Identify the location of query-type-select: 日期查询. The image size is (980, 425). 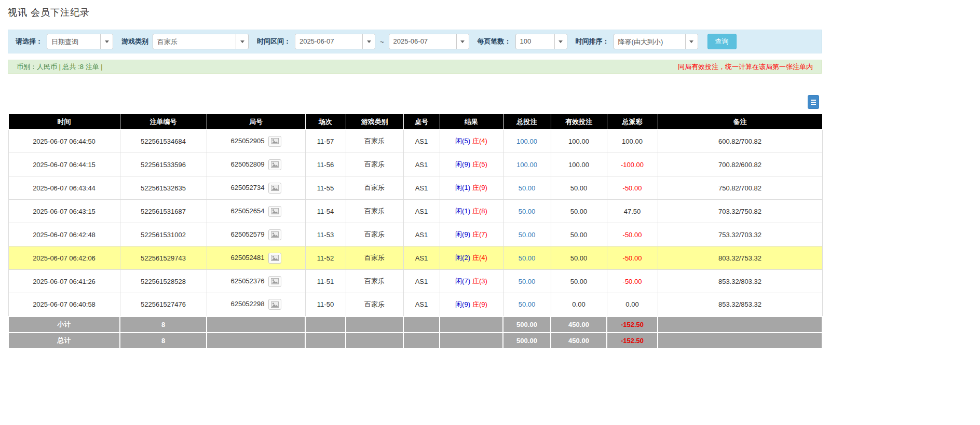
(80, 42).